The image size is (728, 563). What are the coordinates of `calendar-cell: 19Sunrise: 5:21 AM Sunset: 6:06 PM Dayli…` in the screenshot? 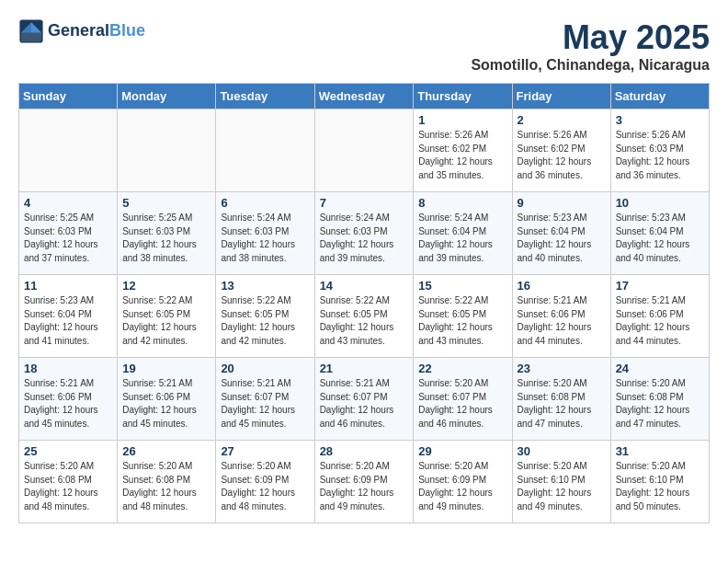 It's located at (167, 399).